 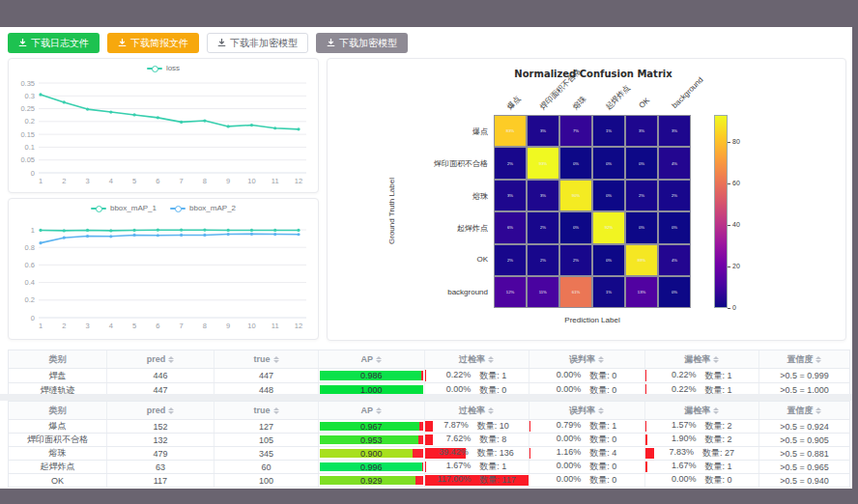 What do you see at coordinates (87, 182) in the screenshot?
I see `svg-text: 3` at bounding box center [87, 182].